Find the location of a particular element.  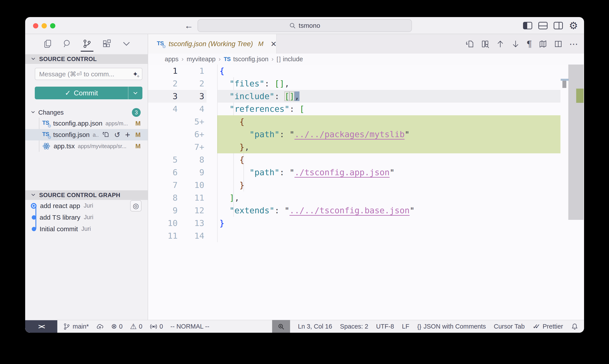

code-line: 69 "path": "./tsconfig.app.json" is located at coordinates (354, 172).